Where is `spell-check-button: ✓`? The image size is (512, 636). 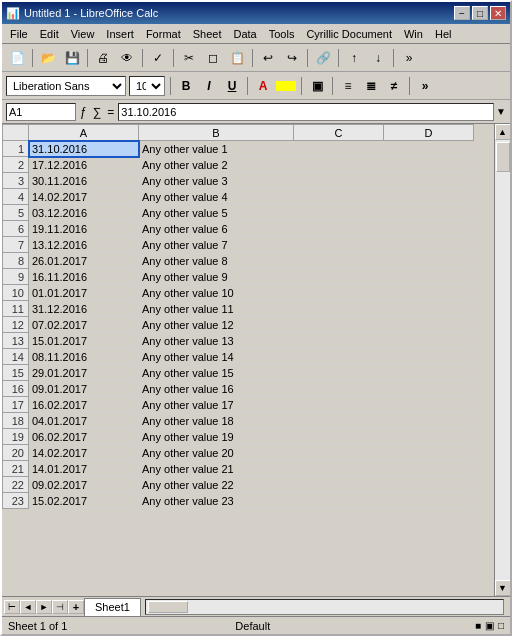
spell-check-button: ✓ is located at coordinates (158, 58).